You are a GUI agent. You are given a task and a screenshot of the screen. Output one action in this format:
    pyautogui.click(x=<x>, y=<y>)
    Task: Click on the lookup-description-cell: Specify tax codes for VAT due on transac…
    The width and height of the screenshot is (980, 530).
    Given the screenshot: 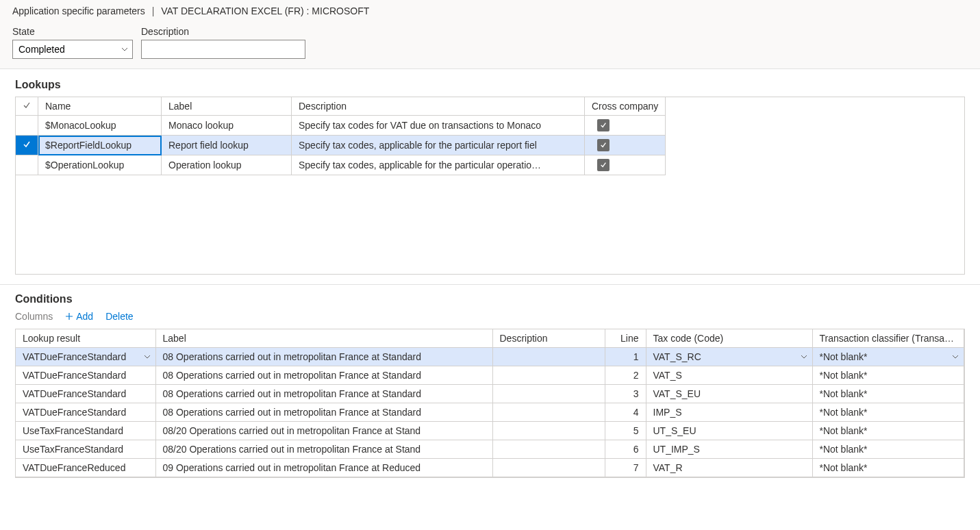 What is the action you would take?
    pyautogui.click(x=438, y=126)
    